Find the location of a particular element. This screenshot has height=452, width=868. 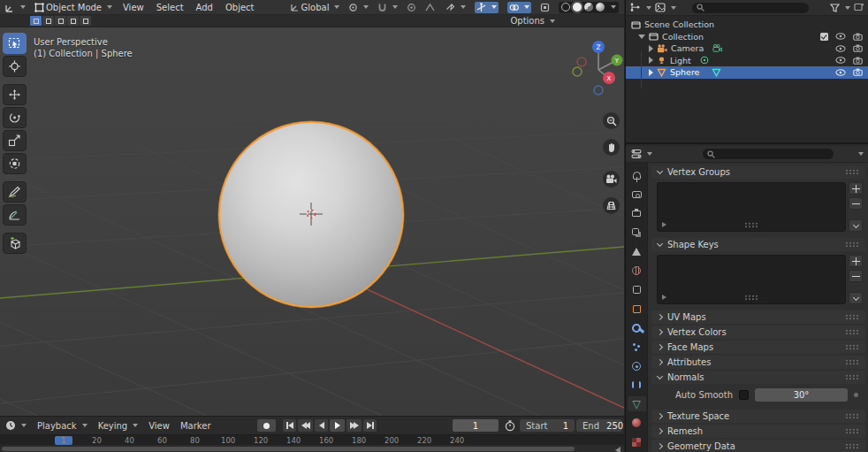

panel-uv-maps-header: UV Maps is located at coordinates (758, 317).